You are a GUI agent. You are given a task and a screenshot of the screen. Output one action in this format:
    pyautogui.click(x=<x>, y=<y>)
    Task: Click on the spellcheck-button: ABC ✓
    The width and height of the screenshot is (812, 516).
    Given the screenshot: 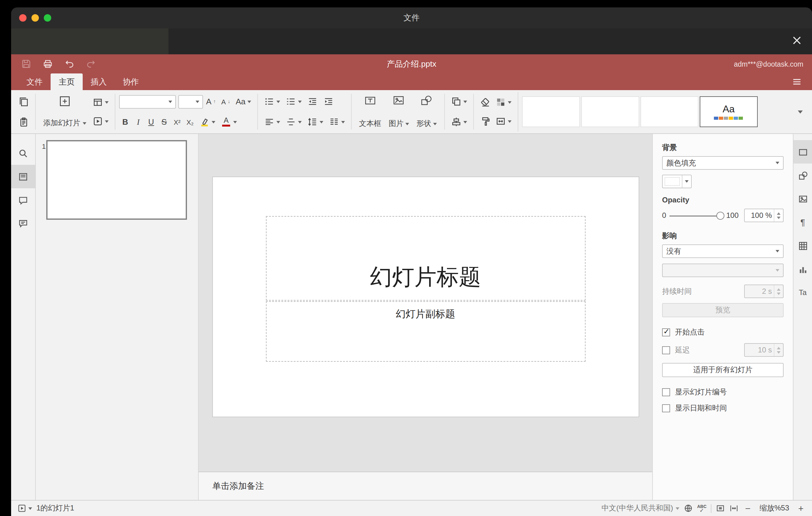 What is the action you would take?
    pyautogui.click(x=702, y=508)
    